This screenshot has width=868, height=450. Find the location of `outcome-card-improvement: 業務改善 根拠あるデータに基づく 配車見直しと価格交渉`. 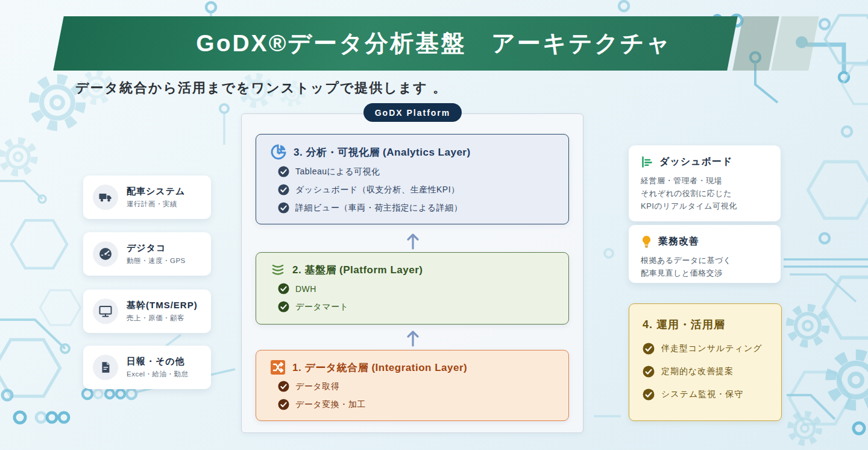

outcome-card-improvement: 業務改善 根拠あるデータに基づく 配車見直しと価格交渉 is located at coordinates (705, 254).